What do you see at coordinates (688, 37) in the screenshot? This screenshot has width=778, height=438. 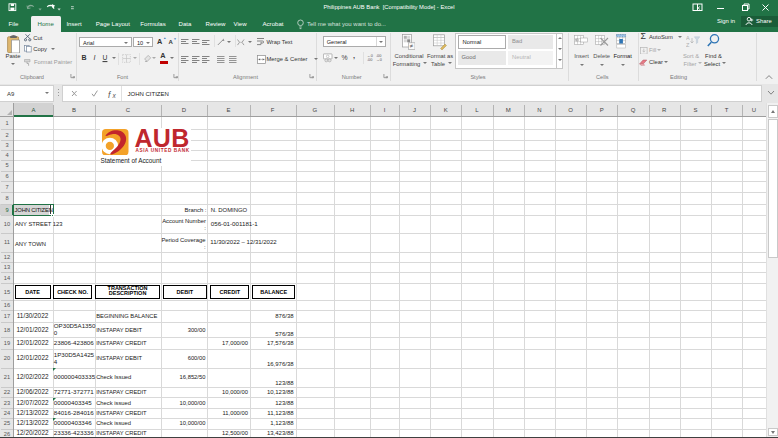 I see `svg-text: A` at bounding box center [688, 37].